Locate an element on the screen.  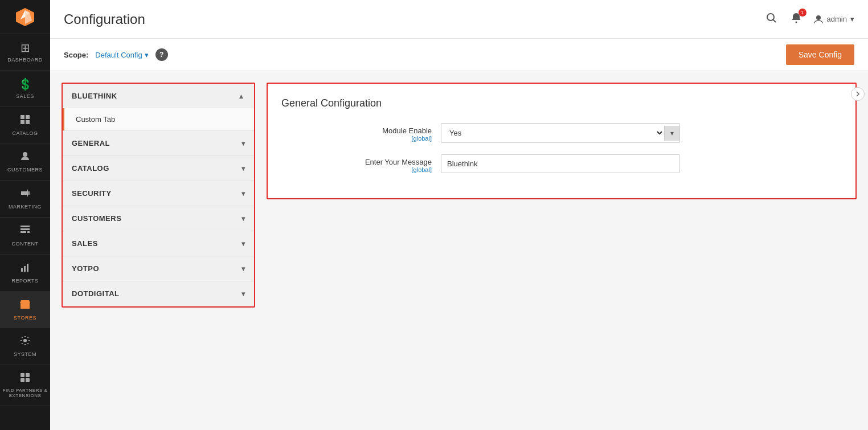
accordion-label-sales: SALES is located at coordinates (85, 244).